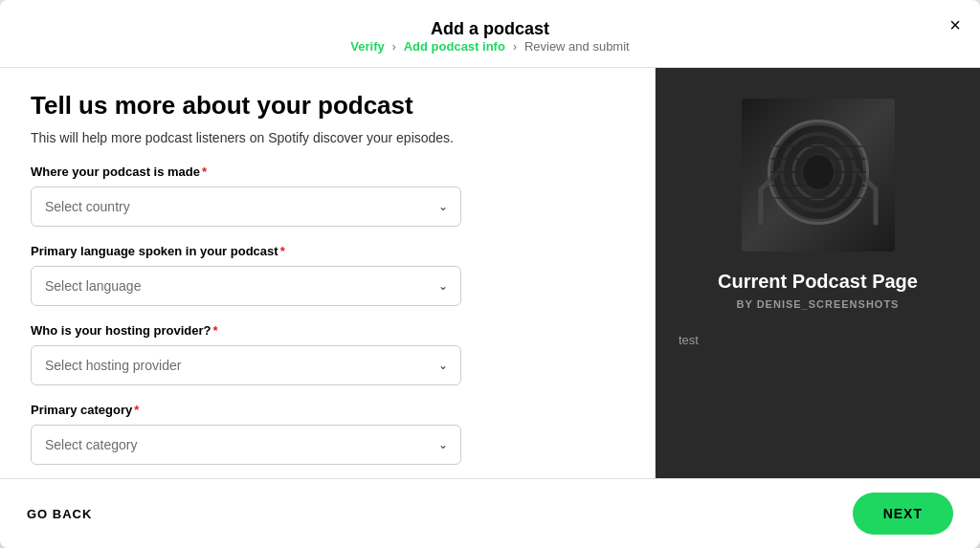 Image resolution: width=980 pixels, height=548 pixels. What do you see at coordinates (577, 46) in the screenshot?
I see `breadcrumb-step-review: Review and submit` at bounding box center [577, 46].